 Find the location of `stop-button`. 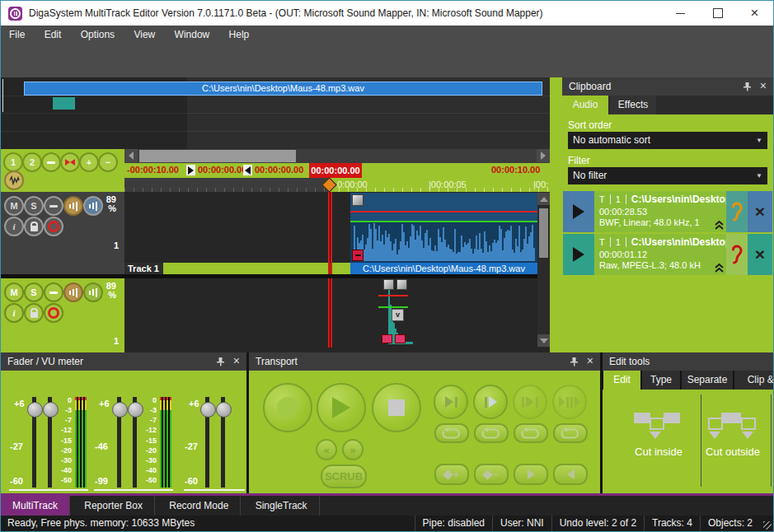

stop-button is located at coordinates (396, 408).